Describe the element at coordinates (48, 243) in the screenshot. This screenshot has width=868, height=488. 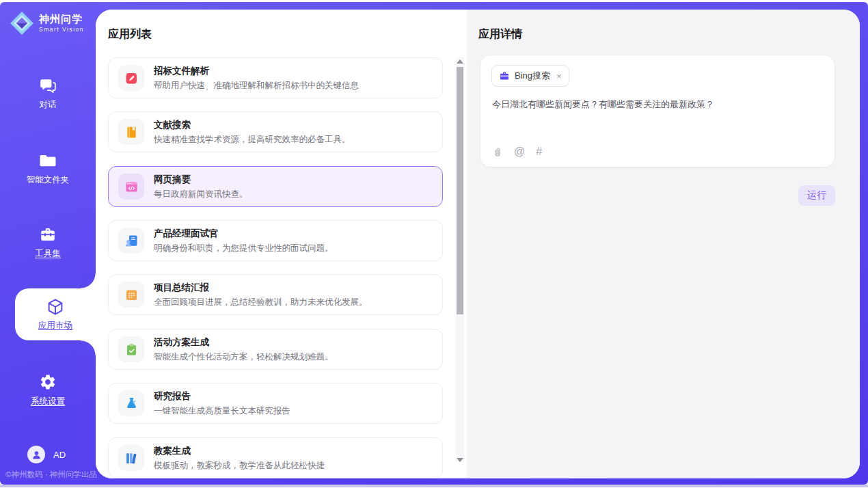
I see `sidebar-item-toolset: 工具集` at that location.